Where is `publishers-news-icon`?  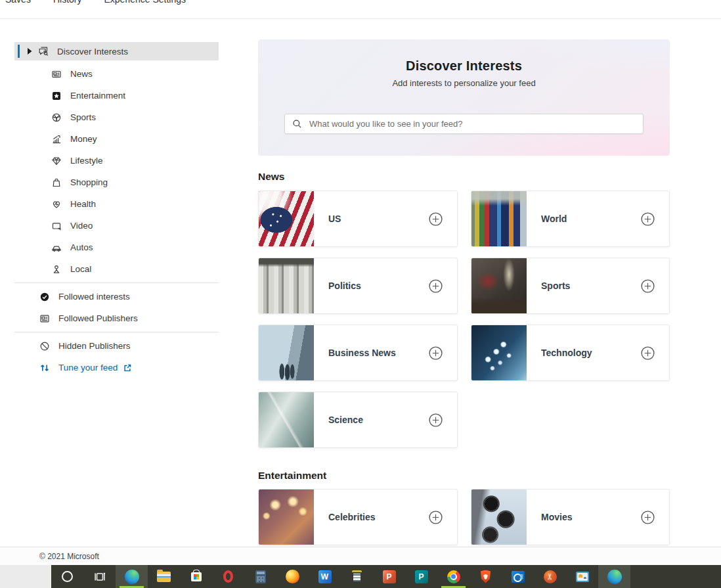
publishers-news-icon is located at coordinates (45, 319).